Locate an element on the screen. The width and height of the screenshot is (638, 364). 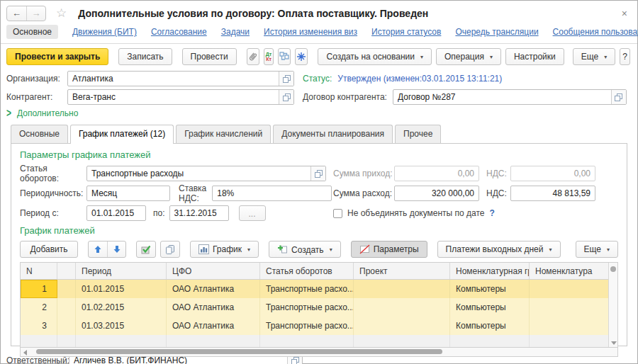
periodicity-input is located at coordinates (128, 193).